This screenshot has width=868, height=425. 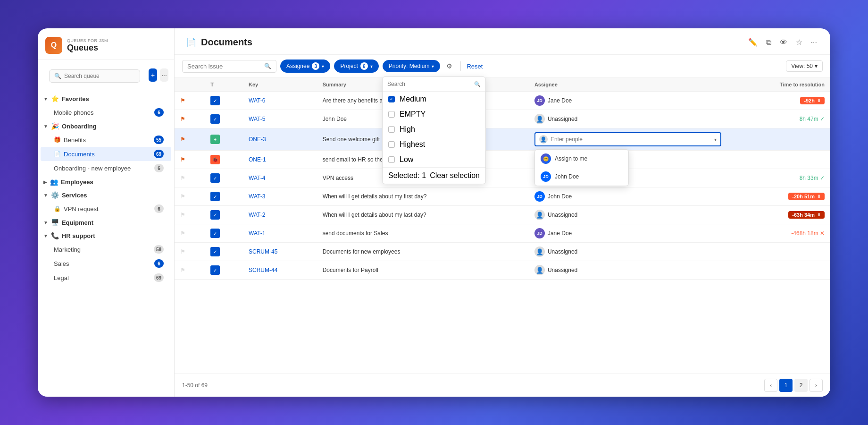 What do you see at coordinates (215, 139) in the screenshot?
I see `type-story-icon: +` at bounding box center [215, 139].